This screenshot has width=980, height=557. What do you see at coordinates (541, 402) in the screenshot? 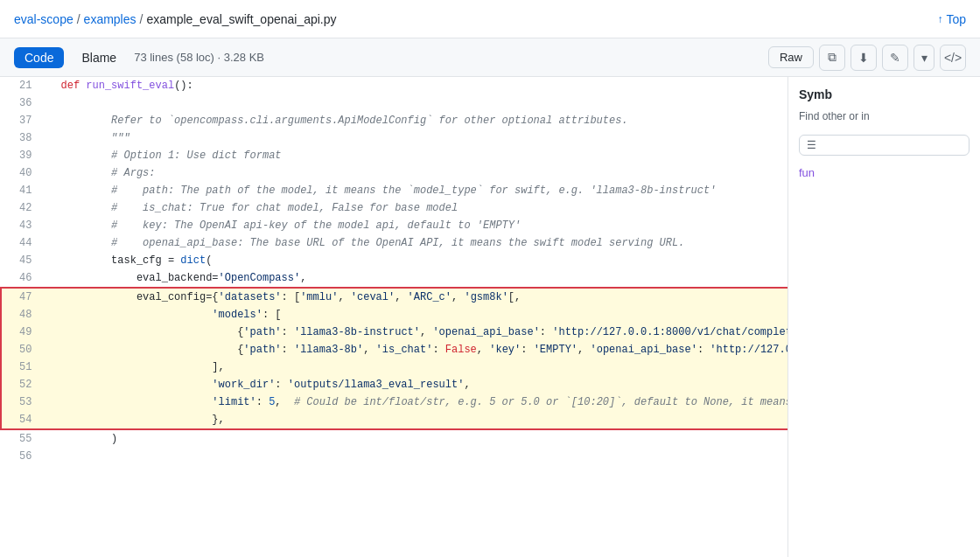
I see `token: # Could be int/float/str, e.g. 5 or 5.0 …` at bounding box center [541, 402].